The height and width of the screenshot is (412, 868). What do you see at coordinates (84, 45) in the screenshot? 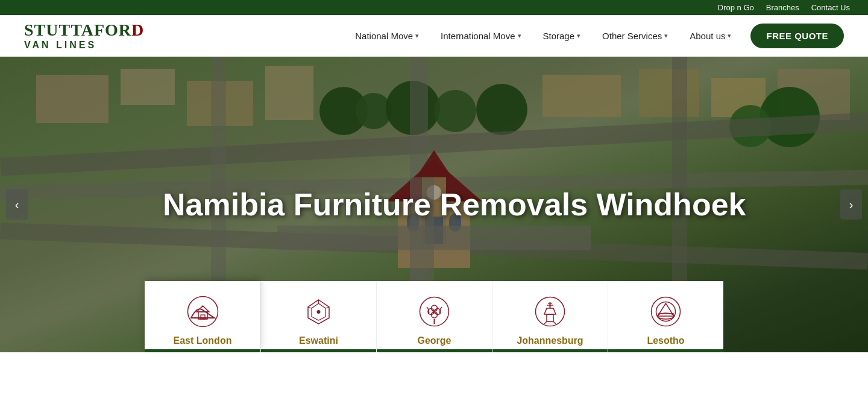
I see `logo-line2: Van Lines` at bounding box center [84, 45].